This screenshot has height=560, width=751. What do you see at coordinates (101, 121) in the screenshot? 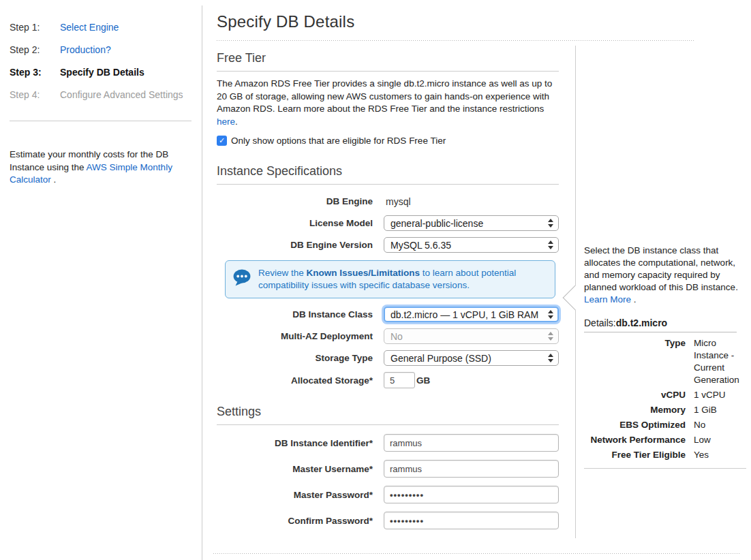
I see `sidebar-divider` at bounding box center [101, 121].